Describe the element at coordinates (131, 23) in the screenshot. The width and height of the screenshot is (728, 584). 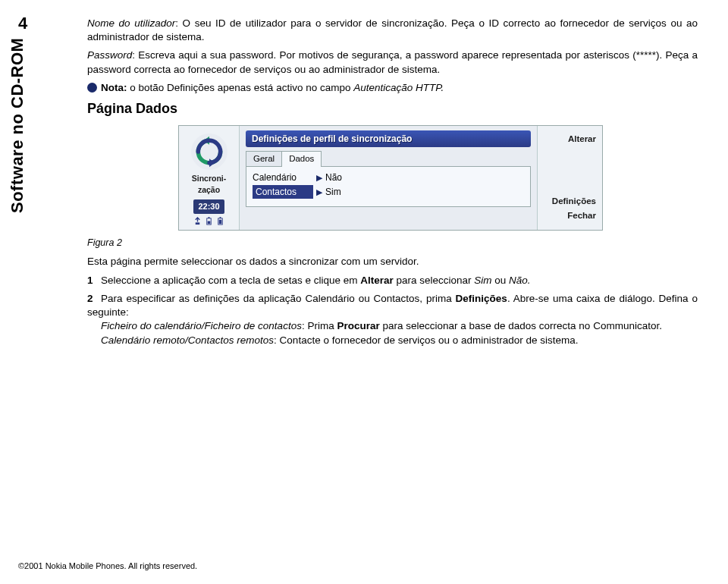
I see `field-label: Nome do utilizador` at that location.